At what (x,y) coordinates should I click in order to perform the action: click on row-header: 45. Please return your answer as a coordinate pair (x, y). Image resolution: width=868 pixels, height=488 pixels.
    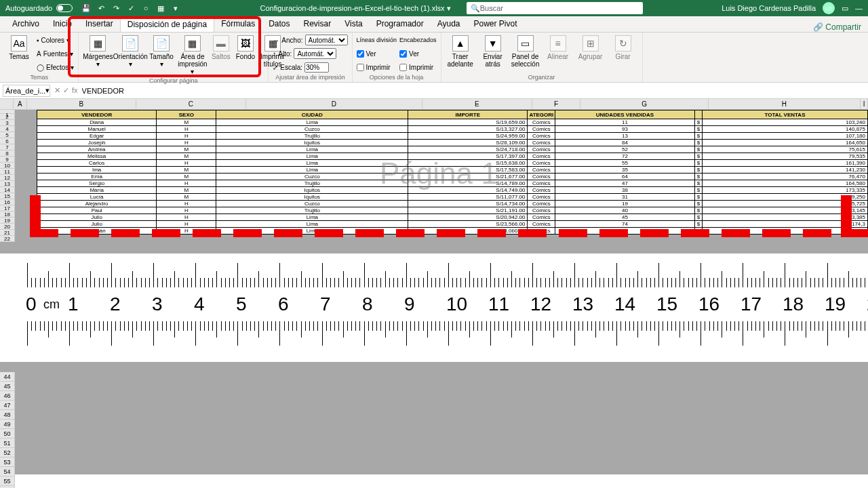
    Looking at the image, I should click on (7, 386).